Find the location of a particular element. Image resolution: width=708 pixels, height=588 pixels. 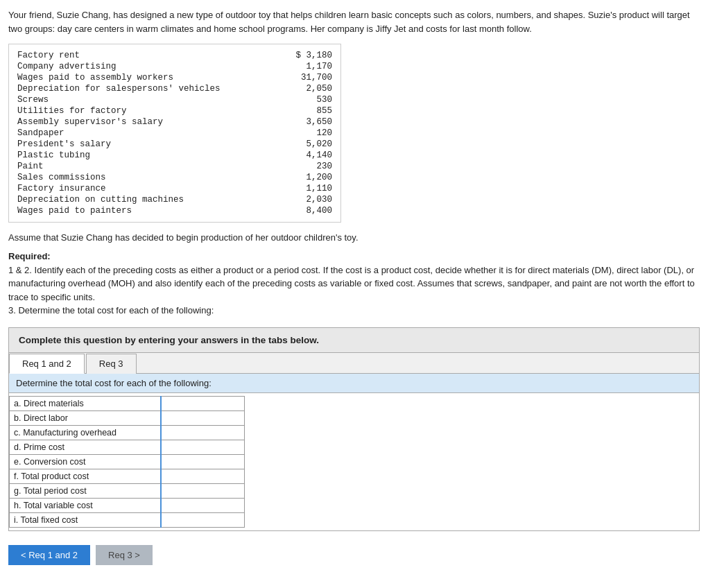

cost-value: 3,650 is located at coordinates (304, 122).